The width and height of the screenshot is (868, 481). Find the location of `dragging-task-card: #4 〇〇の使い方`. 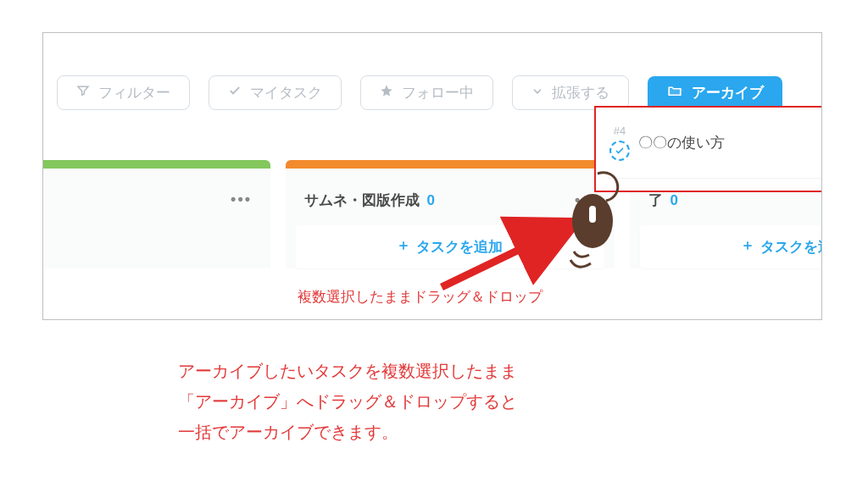

dragging-task-card: #4 〇〇の使い方 is located at coordinates (709, 149).